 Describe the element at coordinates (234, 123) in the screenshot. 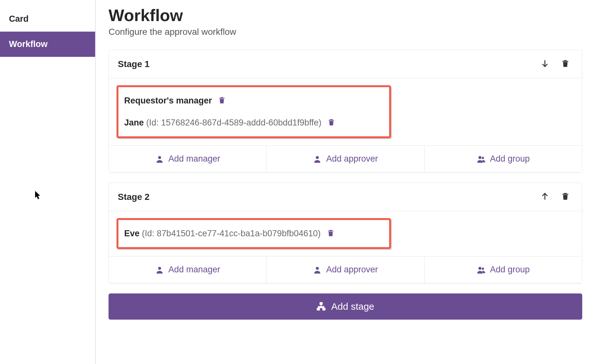

I see `approver-id: (Id: 15768246-867d-4589-addd-60bdd1f9bff…` at that location.